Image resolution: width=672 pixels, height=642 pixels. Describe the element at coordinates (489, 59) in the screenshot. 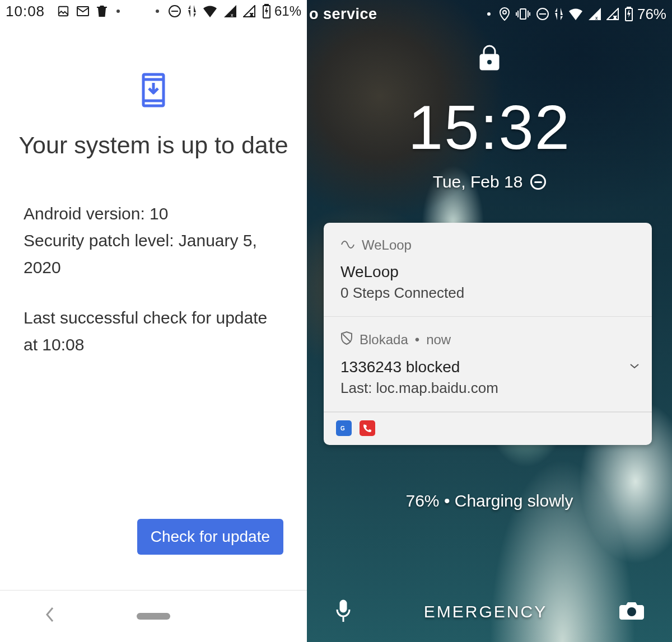

I see `lock-icon` at that location.